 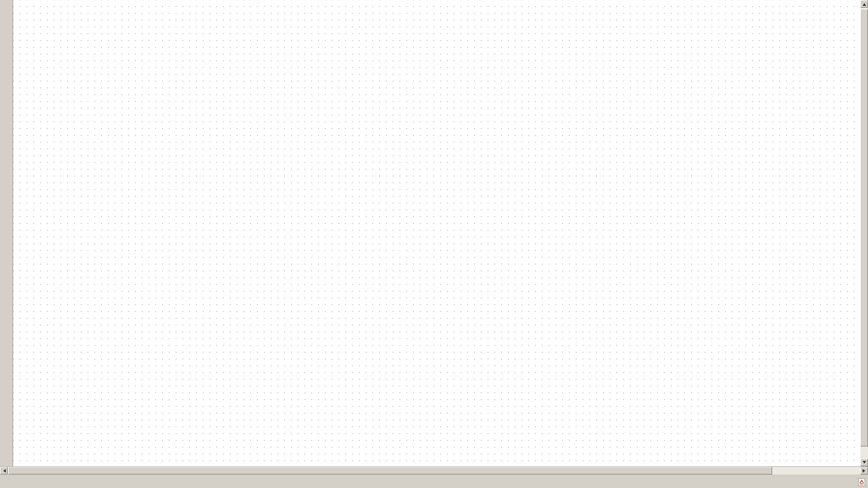 What do you see at coordinates (864, 4) in the screenshot?
I see `up-arrow-icon` at bounding box center [864, 4].